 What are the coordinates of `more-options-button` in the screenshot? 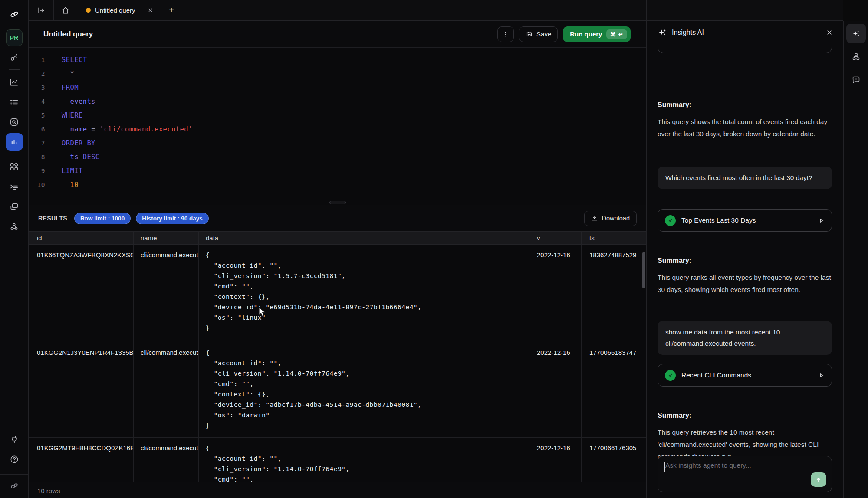 It's located at (506, 34).